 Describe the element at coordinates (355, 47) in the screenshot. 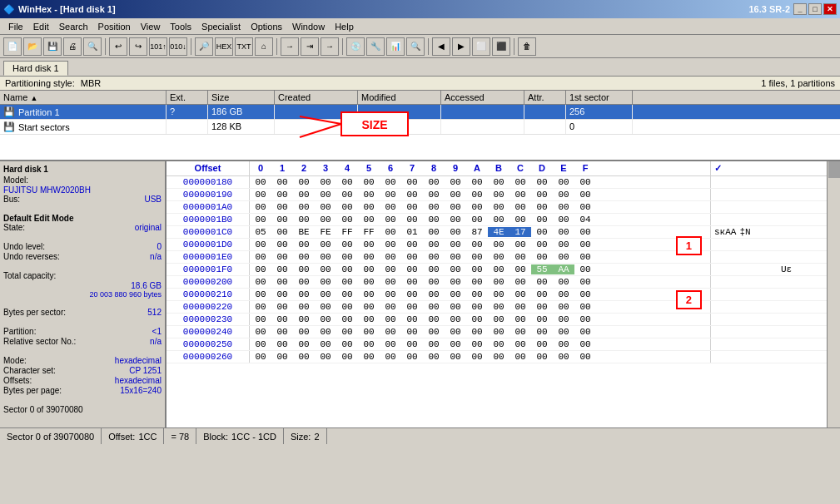

I see `toolbar-disk1: 💿` at that location.